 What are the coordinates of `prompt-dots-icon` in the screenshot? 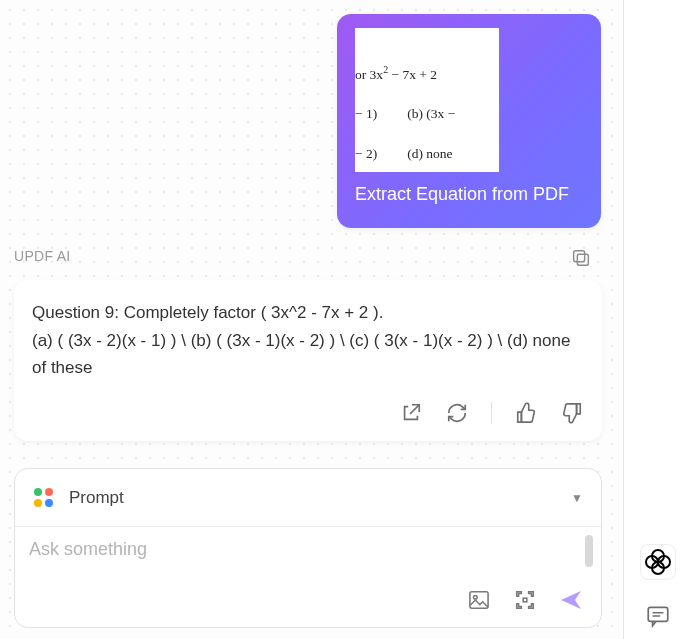 It's located at (44, 498).